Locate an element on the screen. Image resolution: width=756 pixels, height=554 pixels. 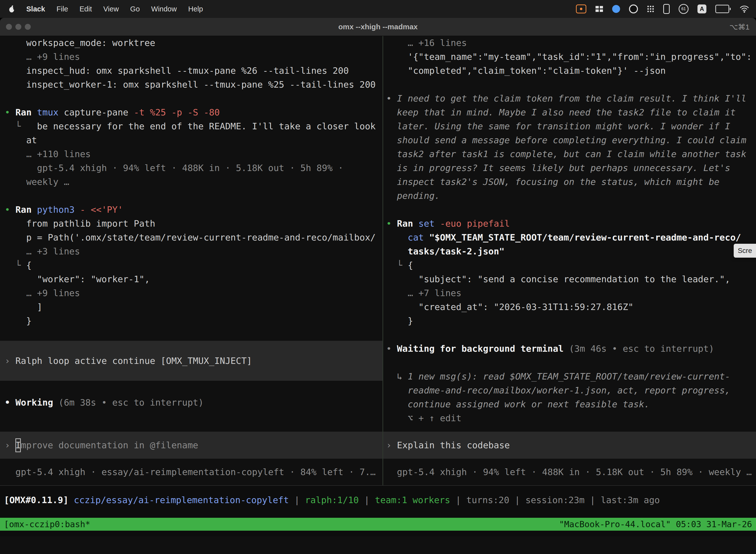
terminal-line: └ { is located at coordinates (191, 265).